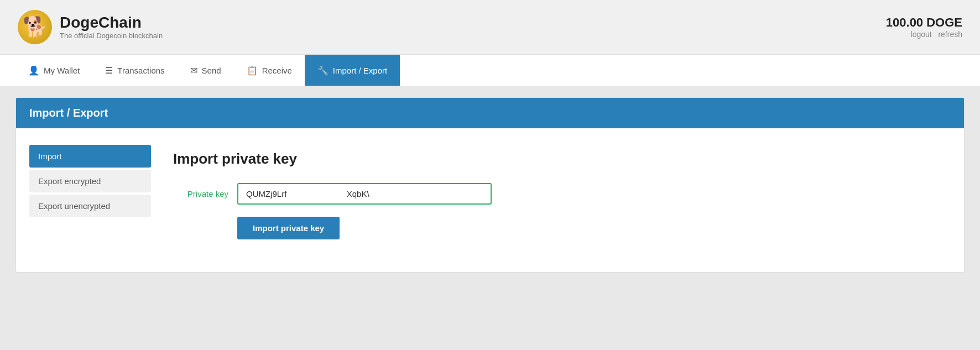 The image size is (980, 350). What do you see at coordinates (211, 71) in the screenshot?
I see `tab-send-label: Send` at bounding box center [211, 71].